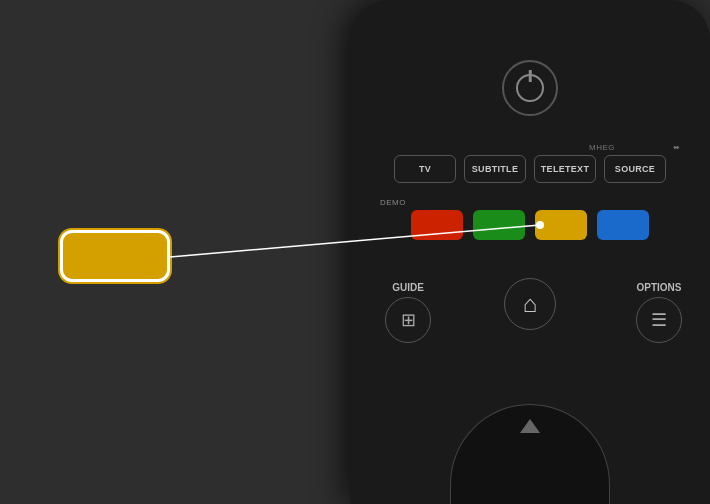  I want to click on teletext-button: TELETEXT, so click(565, 169).